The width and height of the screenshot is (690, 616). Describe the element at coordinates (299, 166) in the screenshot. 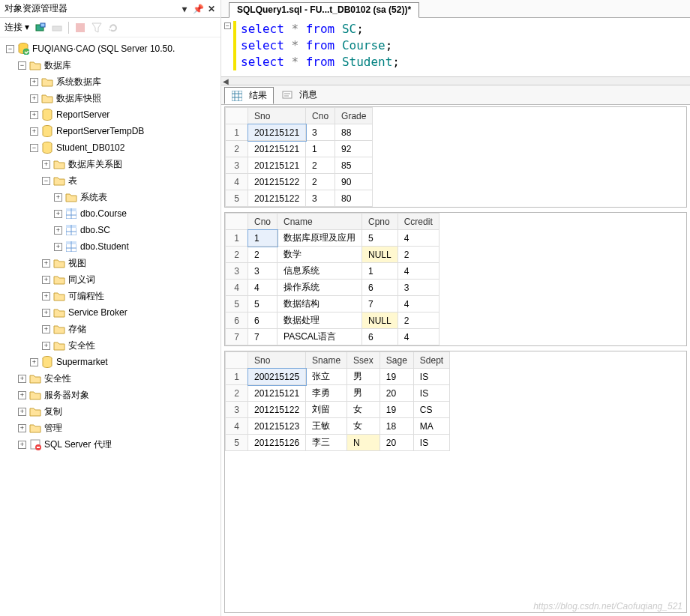

I see `table-row: 3201215121285` at that location.